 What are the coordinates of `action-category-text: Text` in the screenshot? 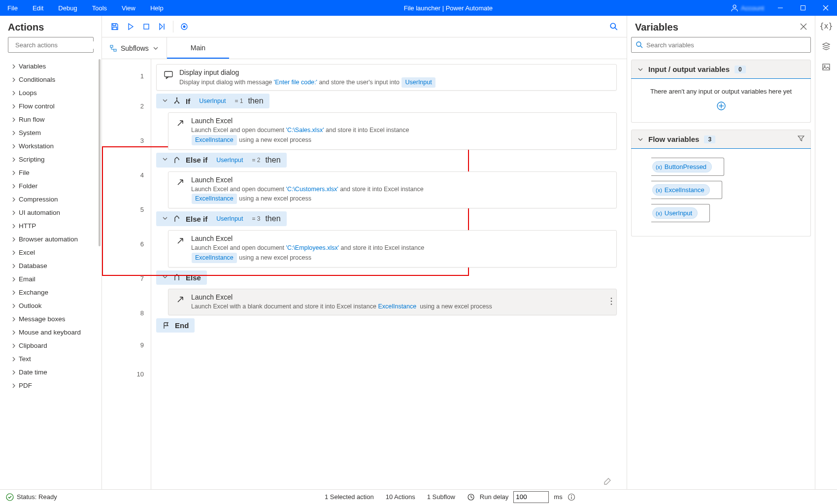 It's located at (51, 359).